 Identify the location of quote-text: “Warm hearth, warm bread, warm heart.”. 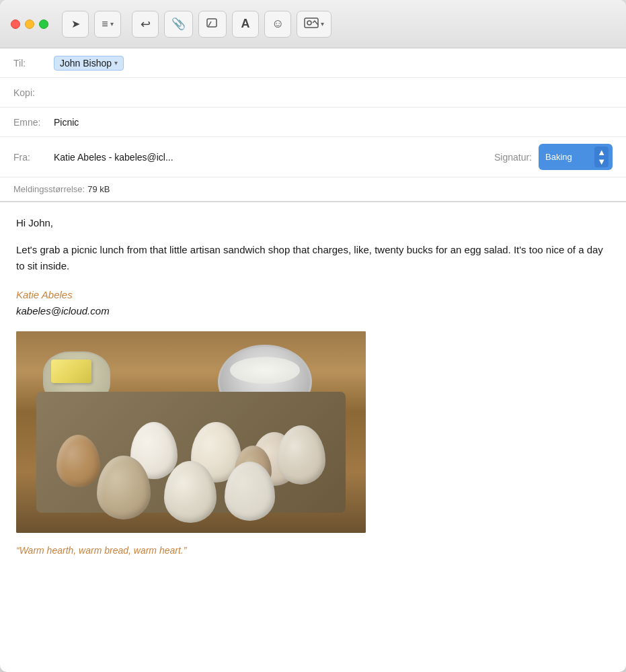
(313, 551).